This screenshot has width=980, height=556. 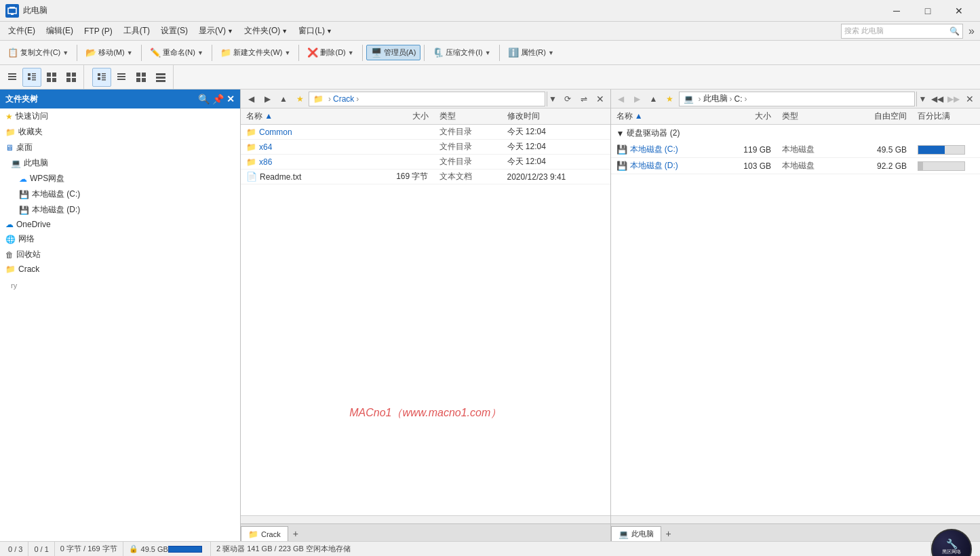 What do you see at coordinates (13, 53) in the screenshot?
I see `copy-icon: 📋` at bounding box center [13, 53].